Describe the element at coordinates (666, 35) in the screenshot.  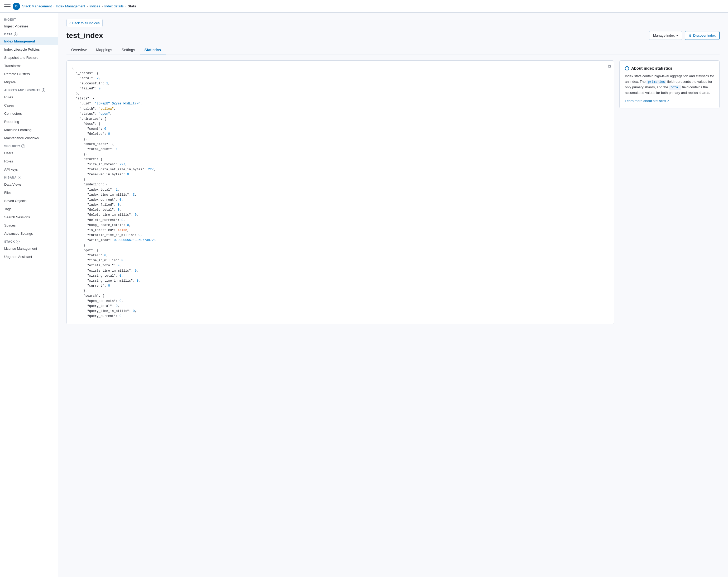
I see `manage-index-button: Manage index ▾` at that location.